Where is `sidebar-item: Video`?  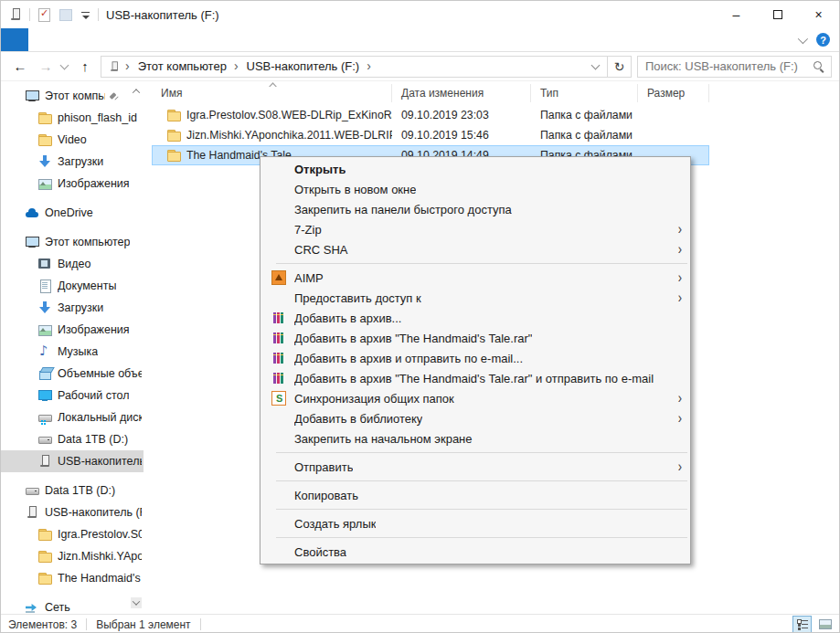 sidebar-item: Video is located at coordinates (72, 140).